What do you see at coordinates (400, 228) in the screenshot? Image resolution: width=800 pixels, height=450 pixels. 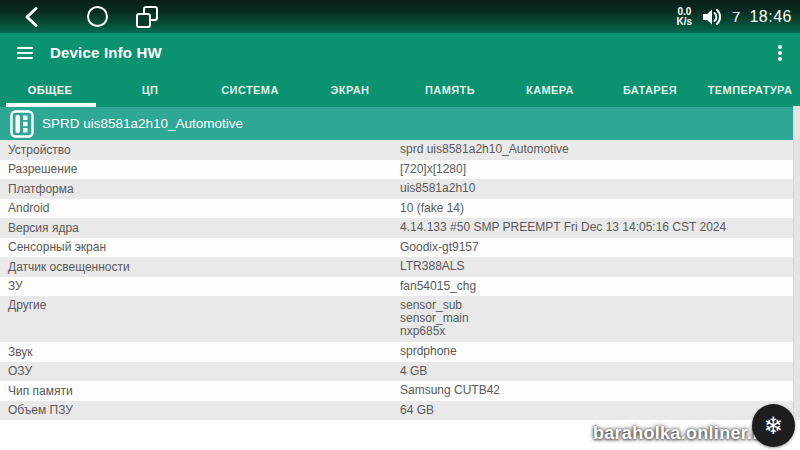 I see `table-row: Версия ядра4.14.133 #50 SMP PREEMPT Fri …` at bounding box center [400, 228].